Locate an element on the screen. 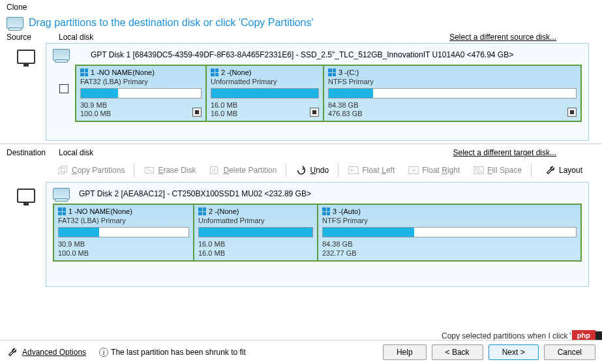  destination-partition-3: 3 - (Auto) NTFS Primary 84.38 GB232.77 G… is located at coordinates (449, 232).